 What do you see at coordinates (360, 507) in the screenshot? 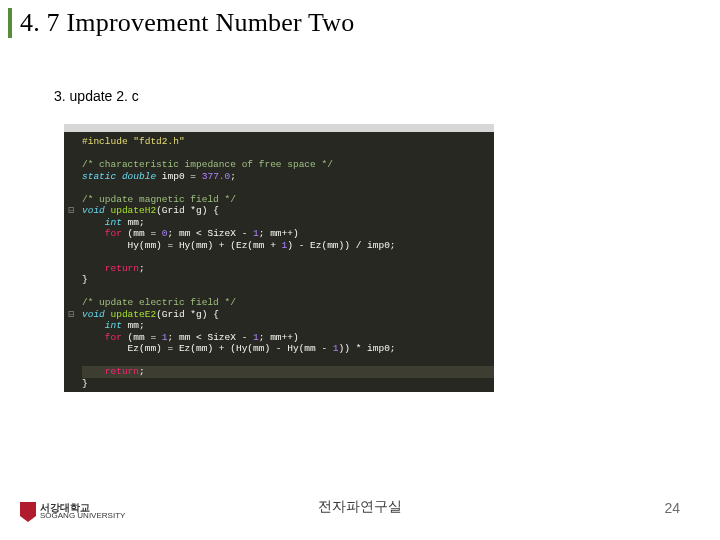
I see `footer-center-text: 전자파연구실` at bounding box center [360, 507].